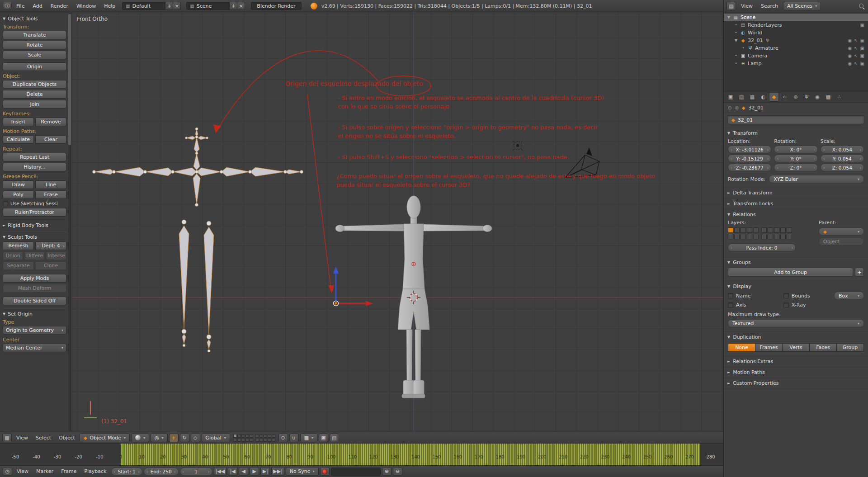 Image resolution: width=868 pixels, height=477 pixels. What do you see at coordinates (796, 203) in the screenshot?
I see `panel-header-transform-locks: ►Transform Locks` at bounding box center [796, 203].